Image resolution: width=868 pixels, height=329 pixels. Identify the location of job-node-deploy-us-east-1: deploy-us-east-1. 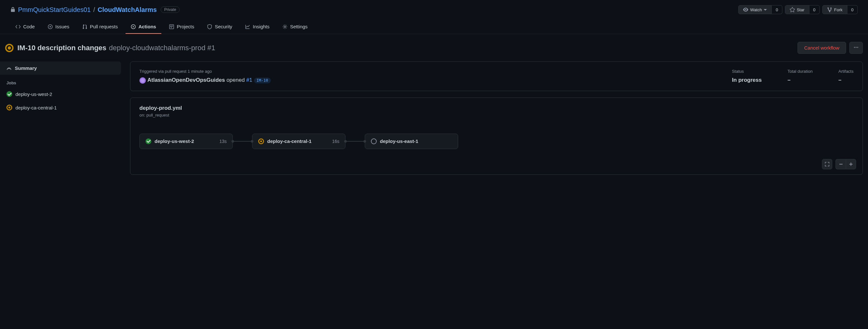
(412, 141).